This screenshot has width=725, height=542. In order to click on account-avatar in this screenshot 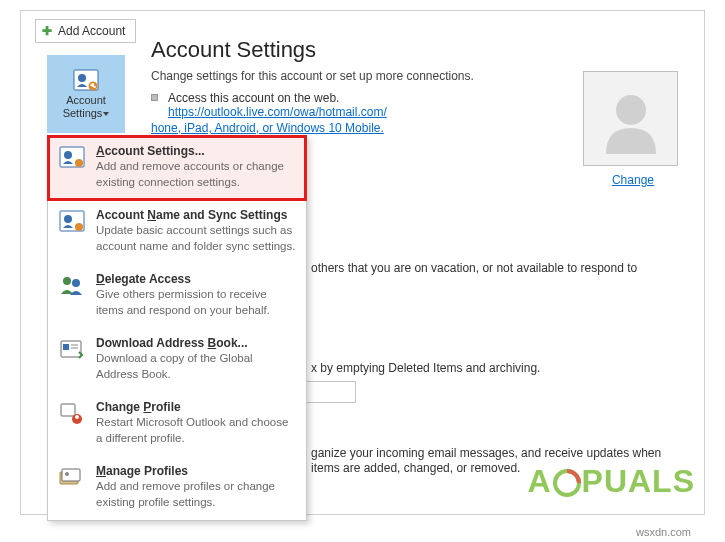, I will do `click(630, 118)`.